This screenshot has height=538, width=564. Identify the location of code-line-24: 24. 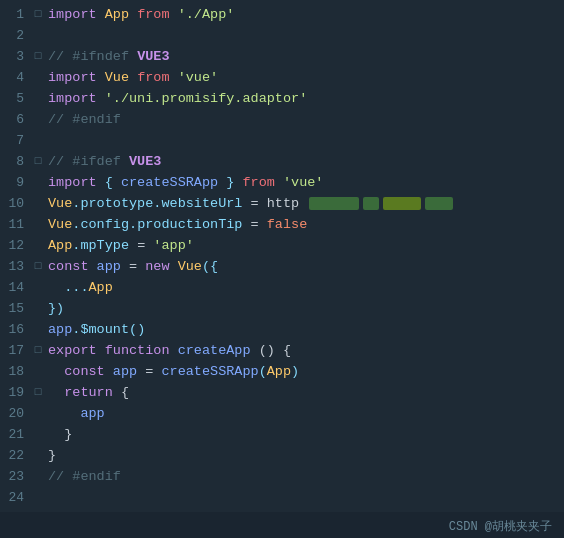
(282, 498).